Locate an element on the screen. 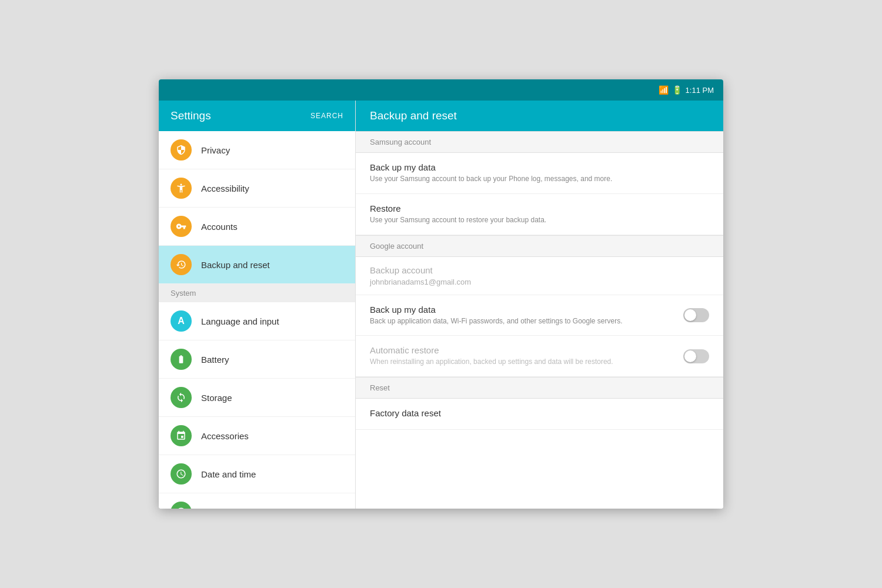  language-label: Language and input is located at coordinates (240, 321).